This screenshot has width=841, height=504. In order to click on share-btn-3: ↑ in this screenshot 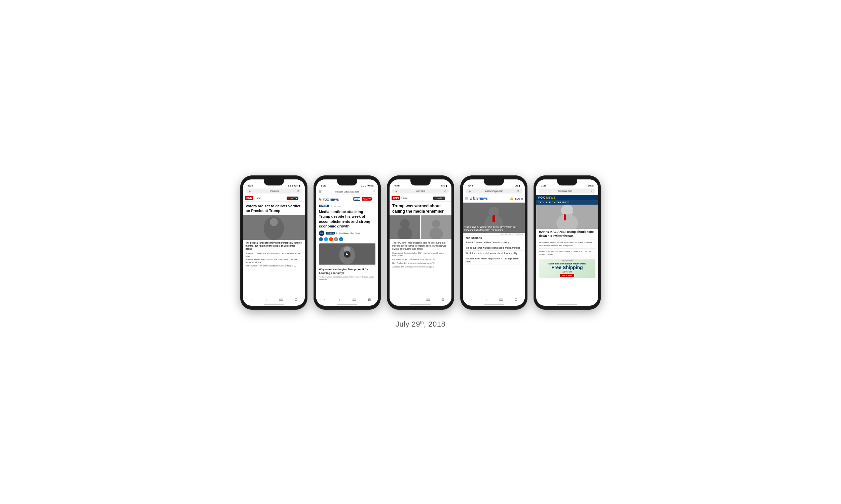, I will do `click(413, 300)`.